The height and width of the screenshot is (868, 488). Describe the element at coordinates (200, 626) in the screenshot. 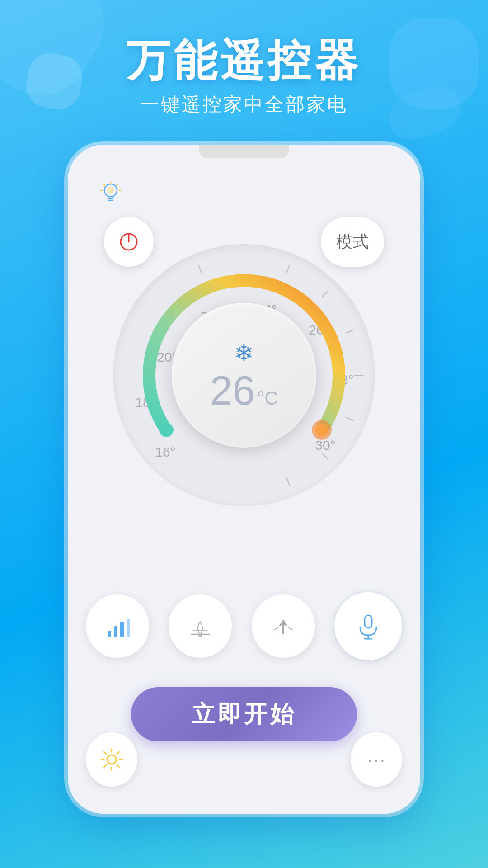

I see `fan-sweep-button` at that location.